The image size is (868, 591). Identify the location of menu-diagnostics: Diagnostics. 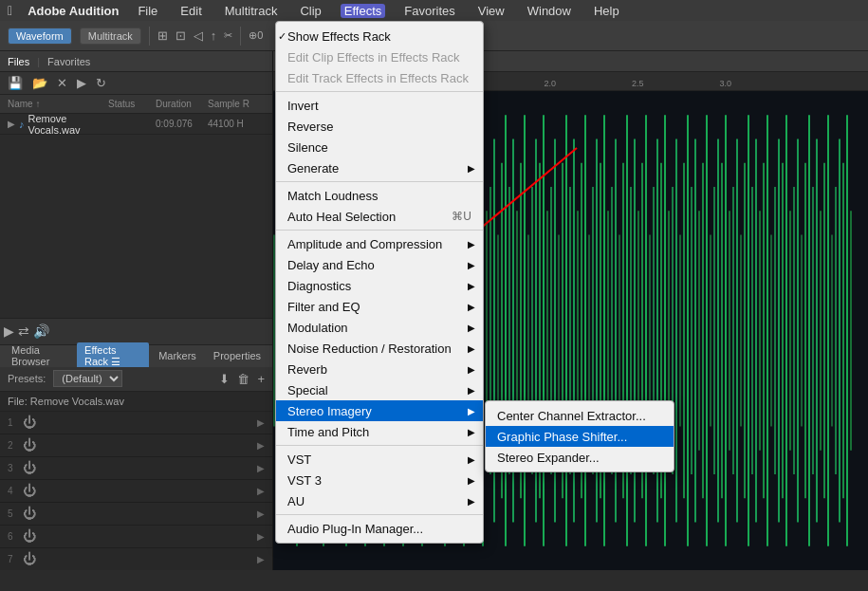
(379, 286).